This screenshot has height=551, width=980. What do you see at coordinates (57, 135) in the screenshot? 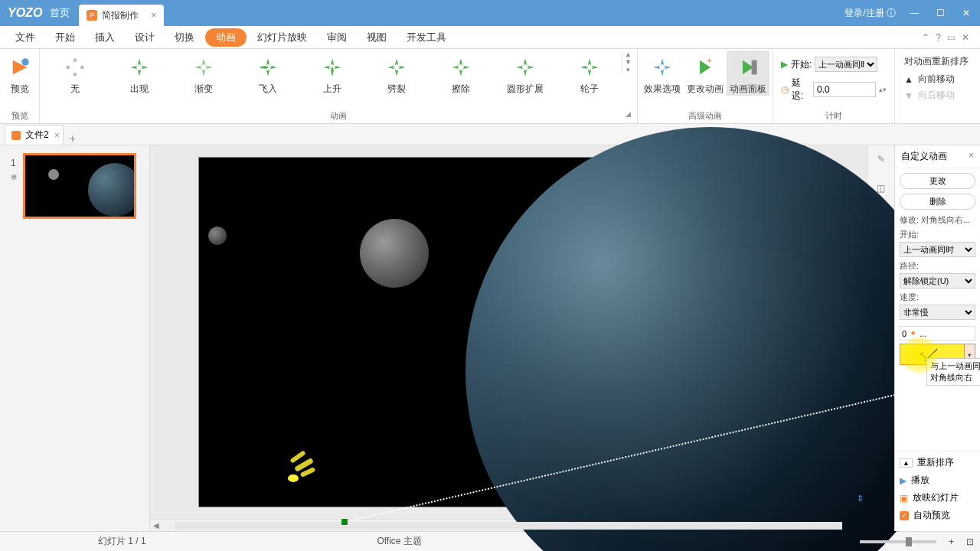
I see `close-file-icon: ×` at bounding box center [57, 135].